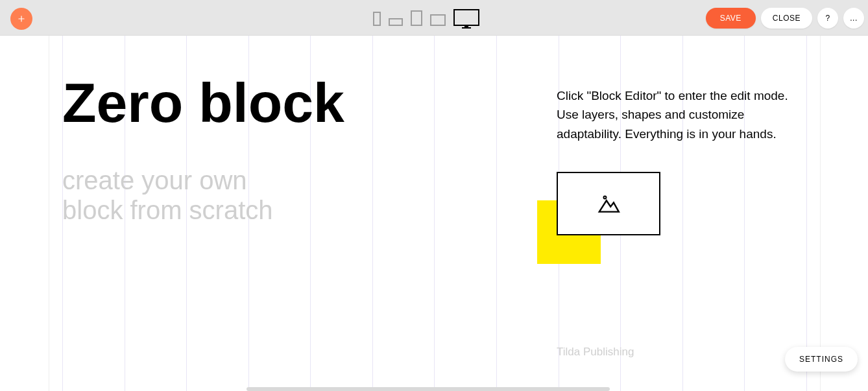 The image size is (868, 391). What do you see at coordinates (434, 18) in the screenshot?
I see `top-toolbar: SAVE CLOSE ? ...` at bounding box center [434, 18].